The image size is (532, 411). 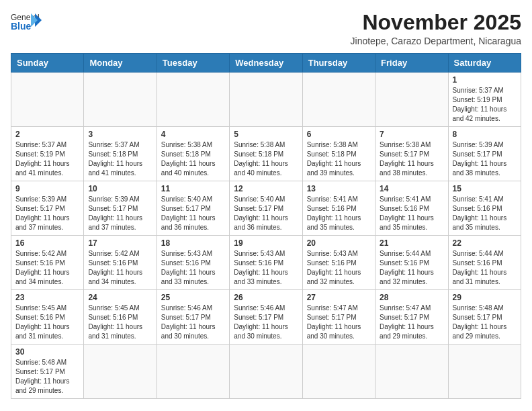 I want to click on calendar-cell: 5Sunrise: 5:38 AM Sunset: 5:18 PM Daylig…, so click(x=266, y=154).